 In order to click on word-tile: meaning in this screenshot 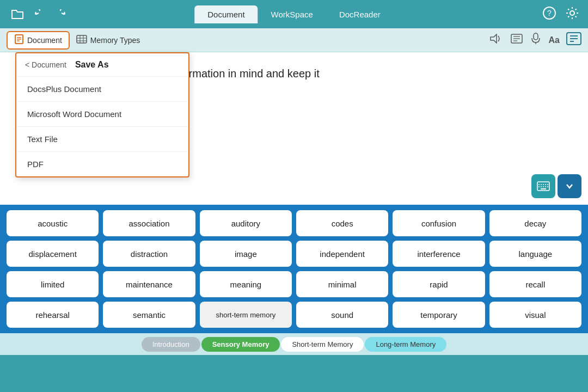, I will do `click(246, 284)`.